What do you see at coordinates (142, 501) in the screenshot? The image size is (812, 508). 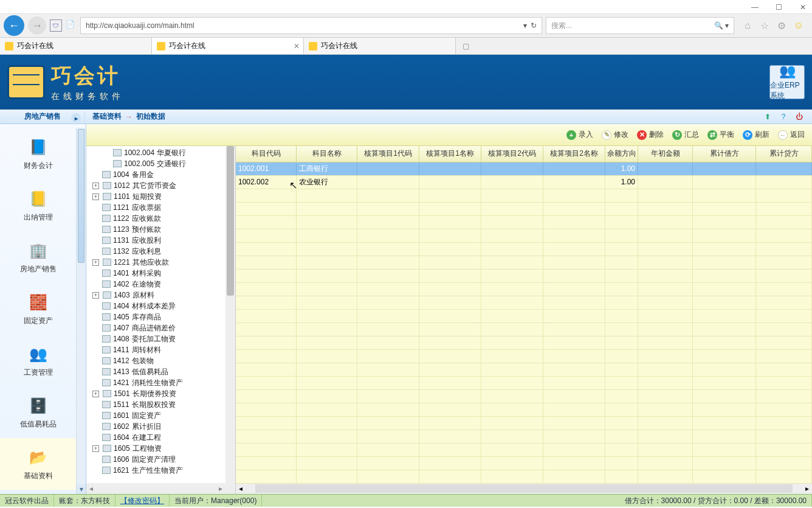 I see `change-password-link: 【修改密码】` at bounding box center [142, 501].